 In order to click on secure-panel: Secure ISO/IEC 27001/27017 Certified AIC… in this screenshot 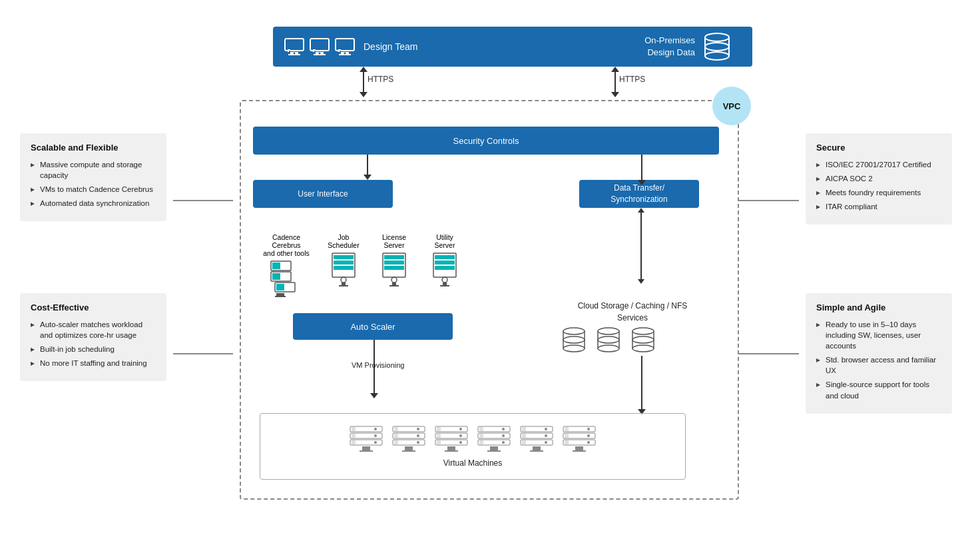, I will do `click(879, 179)`.